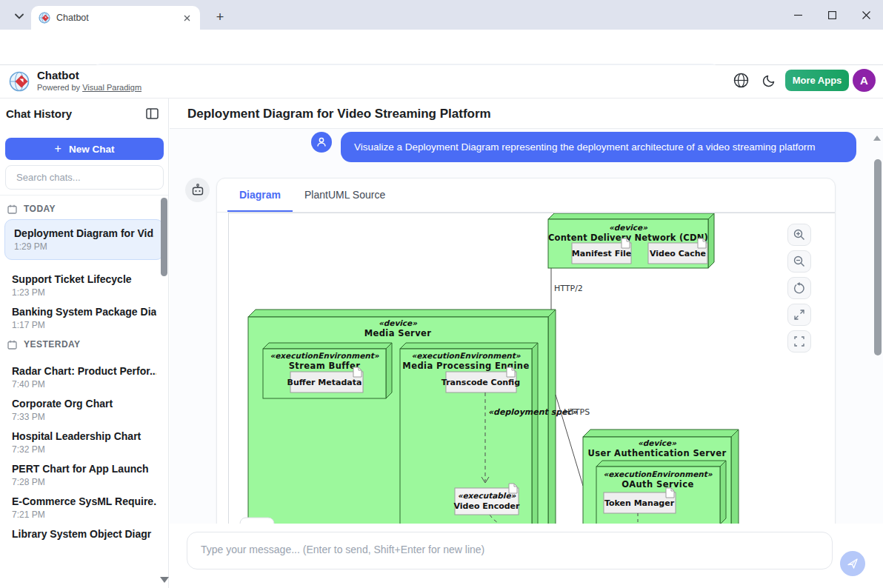 The image size is (883, 588). I want to click on zoom-in-icon, so click(799, 235).